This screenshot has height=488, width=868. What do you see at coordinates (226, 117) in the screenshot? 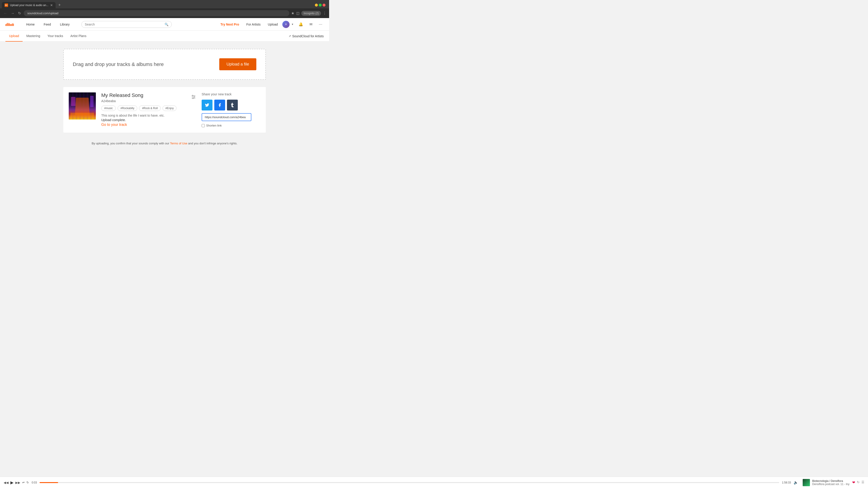
I see `share-url-input` at bounding box center [226, 117].